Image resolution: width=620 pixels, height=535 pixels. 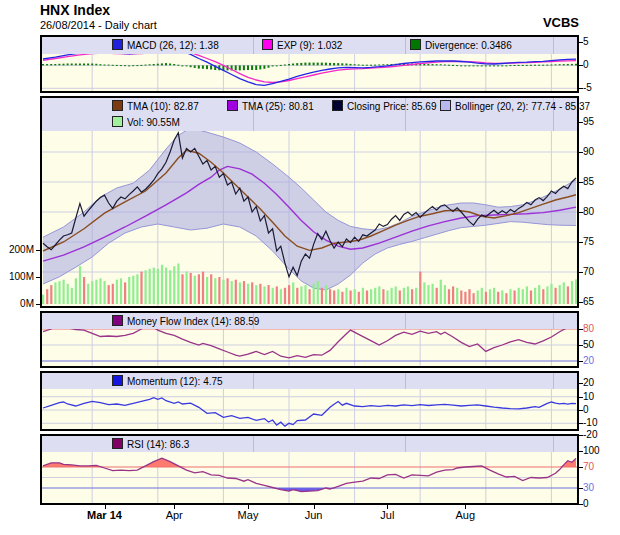 I want to click on volume-tick-label: 200M, so click(x=17, y=250).